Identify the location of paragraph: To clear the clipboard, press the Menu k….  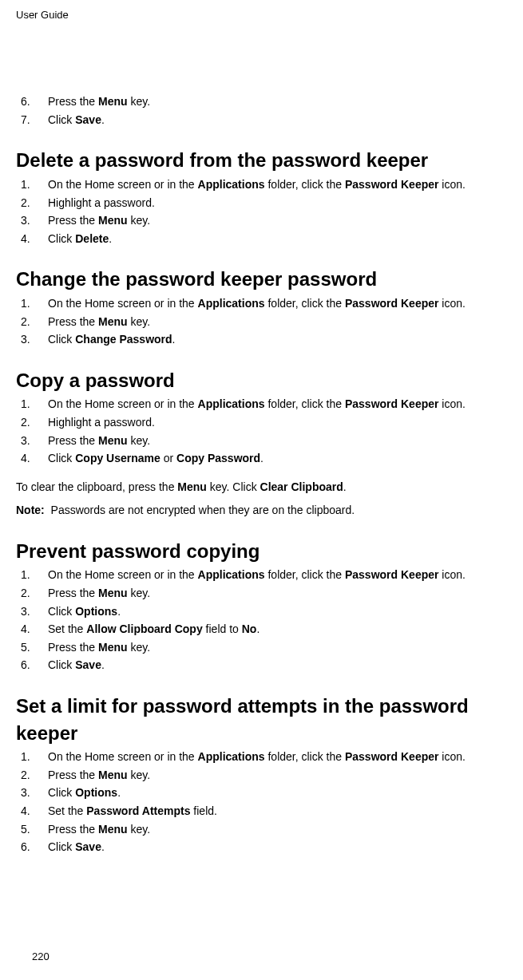
(262, 488).